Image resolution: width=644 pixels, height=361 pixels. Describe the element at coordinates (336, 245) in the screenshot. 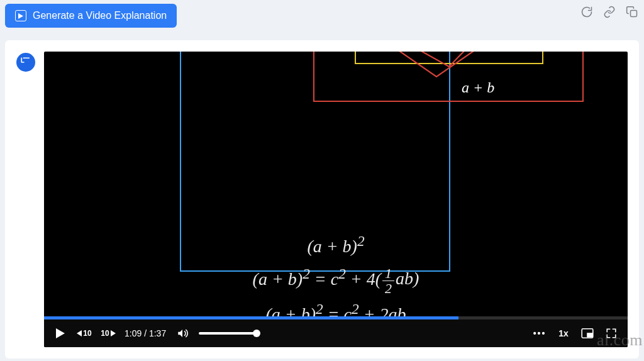

I see `equation-1: (a + b)2` at that location.